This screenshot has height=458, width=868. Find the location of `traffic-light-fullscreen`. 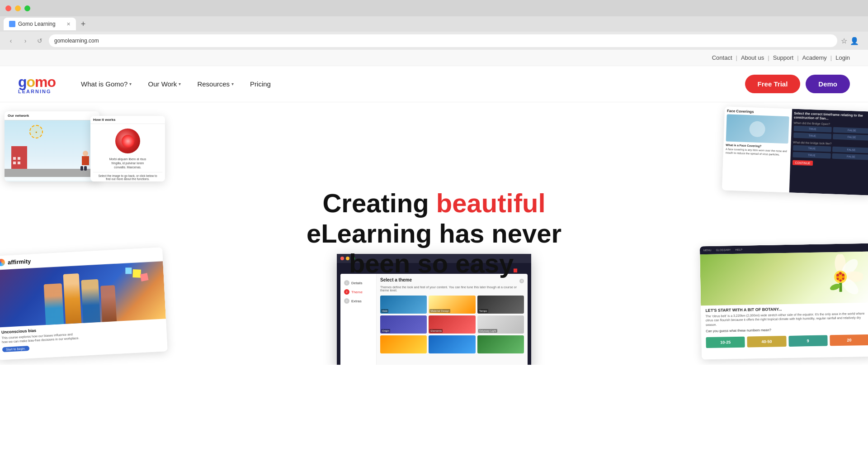

traffic-light-fullscreen is located at coordinates (27, 8).